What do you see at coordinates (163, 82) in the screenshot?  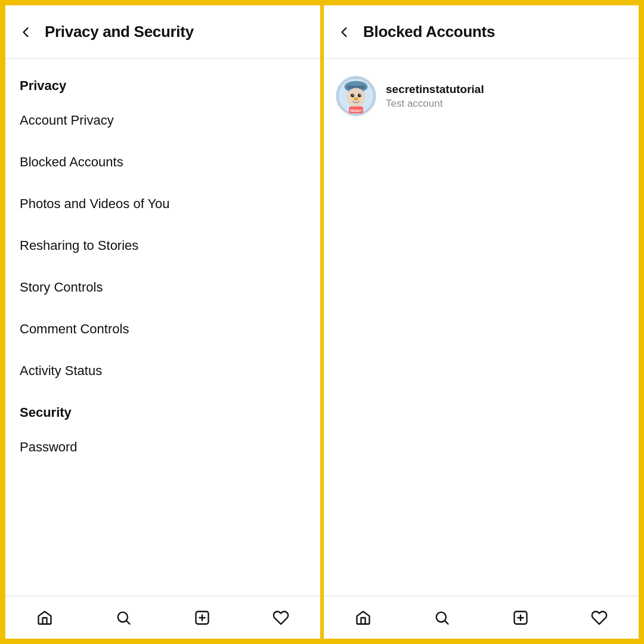 I see `privacy-section-label: Privacy` at bounding box center [163, 82].